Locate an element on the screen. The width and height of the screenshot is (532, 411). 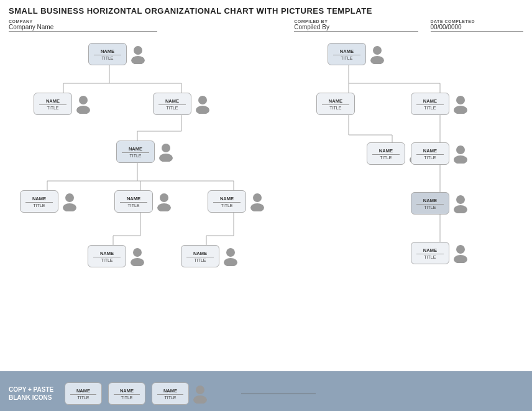
right-chain-l3-avatar is located at coordinates (461, 154).